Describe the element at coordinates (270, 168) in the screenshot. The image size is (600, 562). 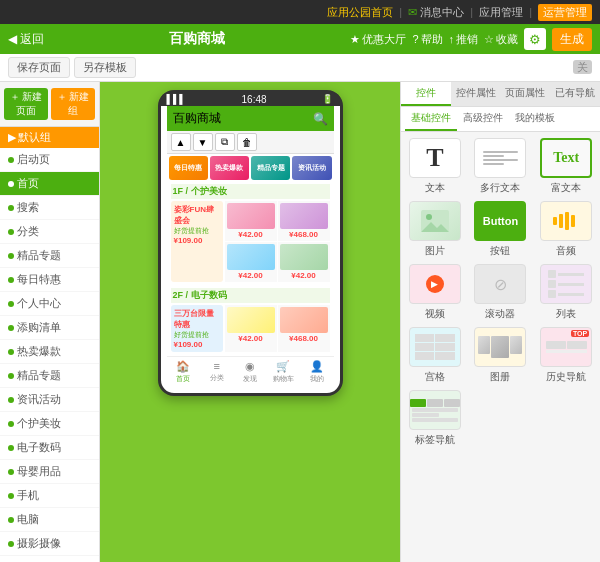
I see `tab-featured: 精品专题` at that location.